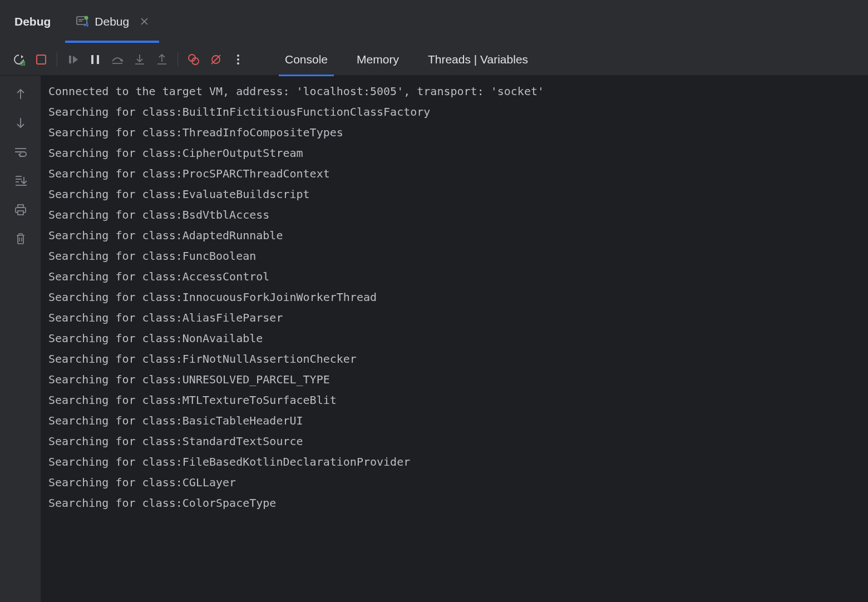 This screenshot has height=602, width=868. I want to click on debug-config-icon, so click(82, 22).